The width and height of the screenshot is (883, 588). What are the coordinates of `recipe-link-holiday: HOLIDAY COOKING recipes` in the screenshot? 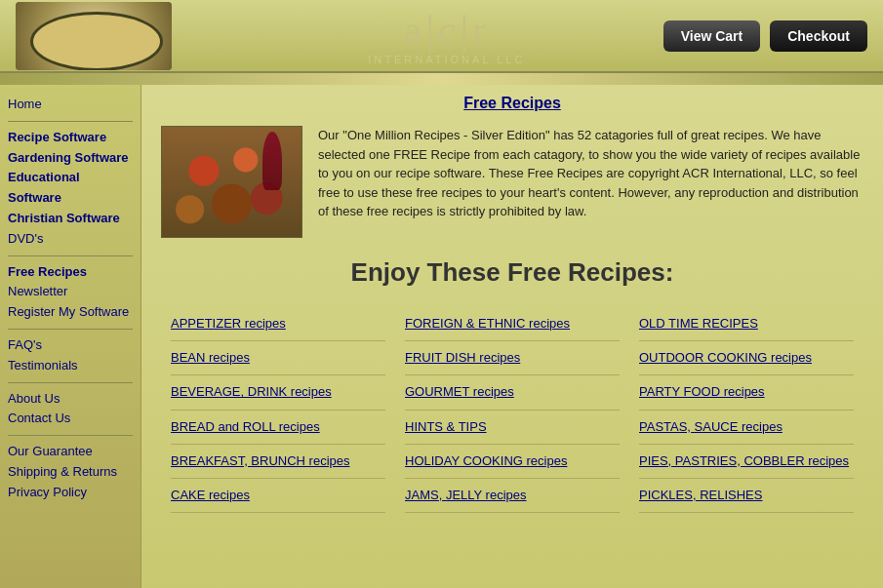 It's located at (512, 462).